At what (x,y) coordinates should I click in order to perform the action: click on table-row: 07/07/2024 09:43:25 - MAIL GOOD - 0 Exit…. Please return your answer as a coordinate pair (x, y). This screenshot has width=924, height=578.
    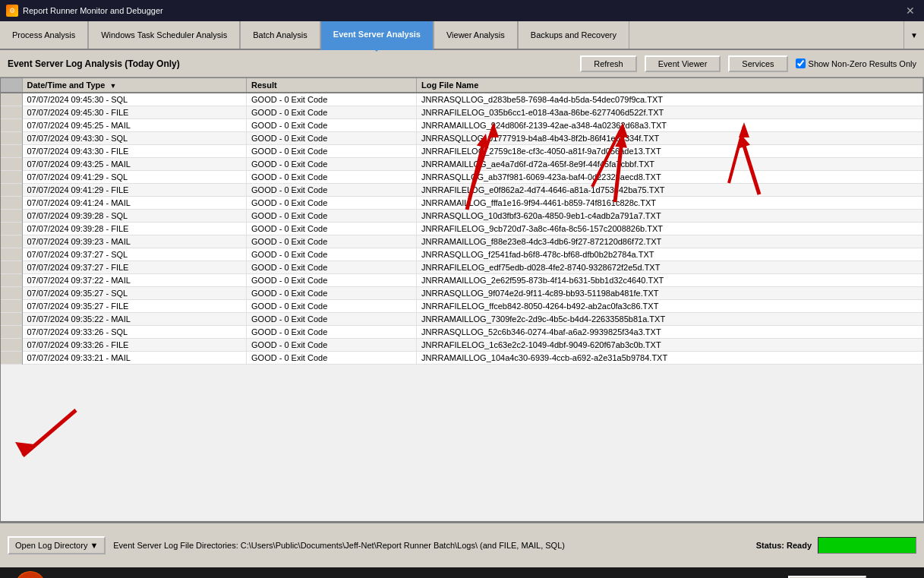
    Looking at the image, I should click on (462, 164).